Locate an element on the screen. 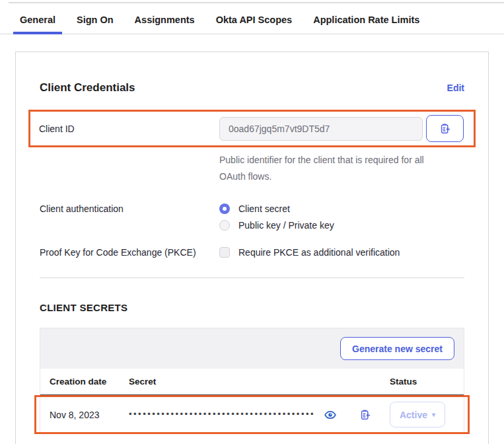 This screenshot has height=444, width=504. client-id-input is located at coordinates (321, 129).